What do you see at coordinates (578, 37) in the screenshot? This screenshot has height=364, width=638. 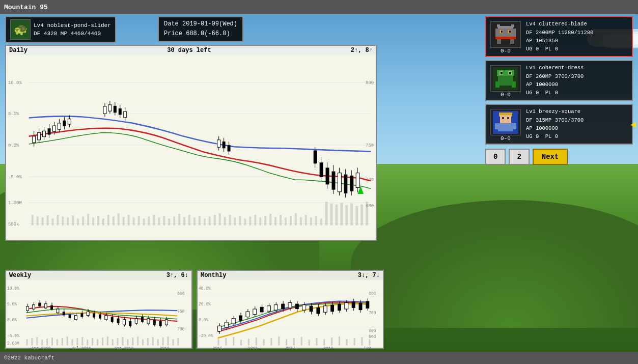 I see `monster-stats-1: Lv4 cluttered-bladeDF 2400MP 11280/11280…` at bounding box center [578, 37].